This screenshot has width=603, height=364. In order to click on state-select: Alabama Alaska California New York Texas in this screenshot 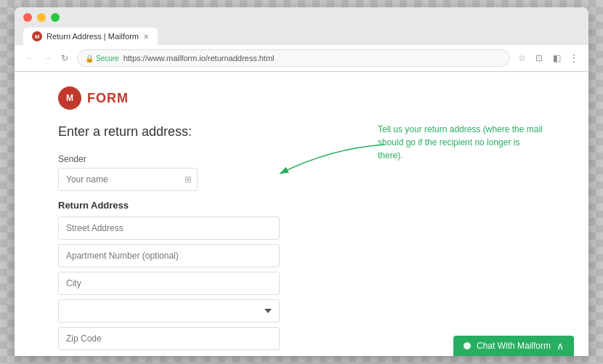, I will do `click(169, 311)`.